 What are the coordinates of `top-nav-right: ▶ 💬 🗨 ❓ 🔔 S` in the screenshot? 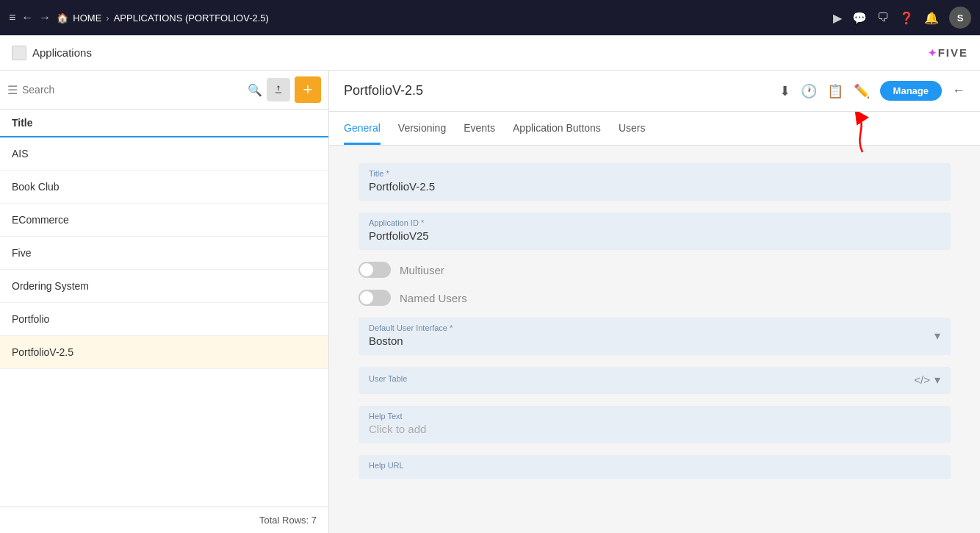 It's located at (902, 18).